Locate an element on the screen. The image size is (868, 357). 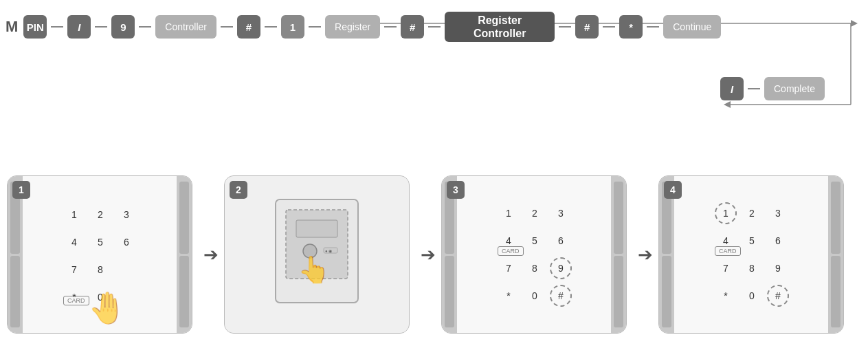
p4-key-0: 0 is located at coordinates (752, 296).